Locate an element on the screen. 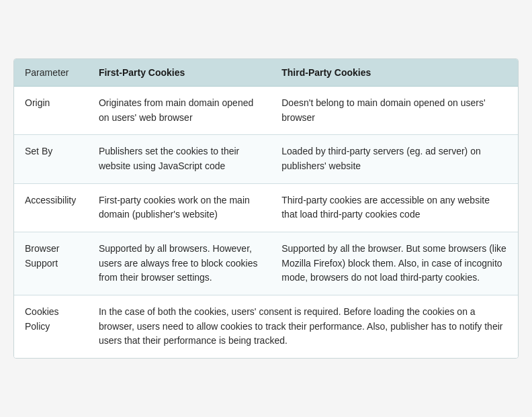 This screenshot has width=532, height=417. header-third-party: Third-Party Cookies is located at coordinates (394, 73).